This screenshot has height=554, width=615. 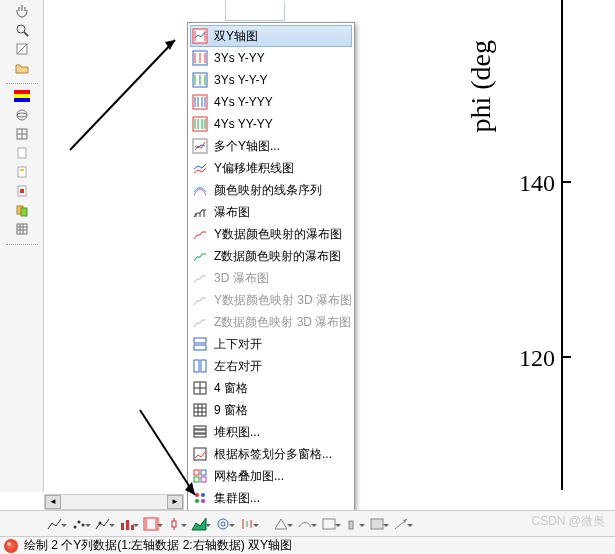 I want to click on menu-label: 3Ys Y-YY, so click(x=240, y=58).